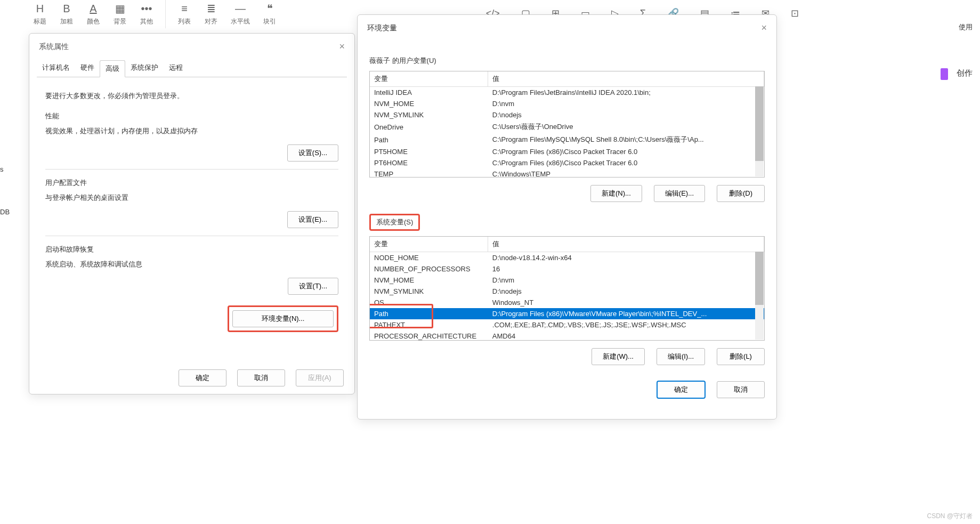  What do you see at coordinates (966, 27) in the screenshot?
I see `use-label: 使用` at bounding box center [966, 27].